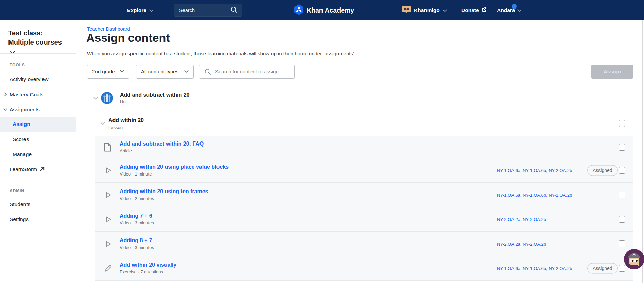  I want to click on content-row: Adding within 20 using ten frames Video …, so click(364, 195).